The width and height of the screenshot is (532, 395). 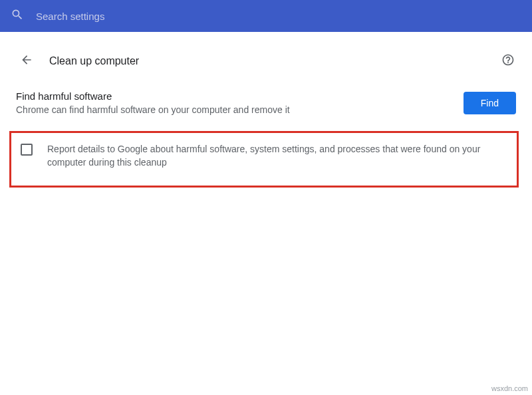 What do you see at coordinates (275, 61) in the screenshot?
I see `page-title: Clean up computer` at bounding box center [275, 61].